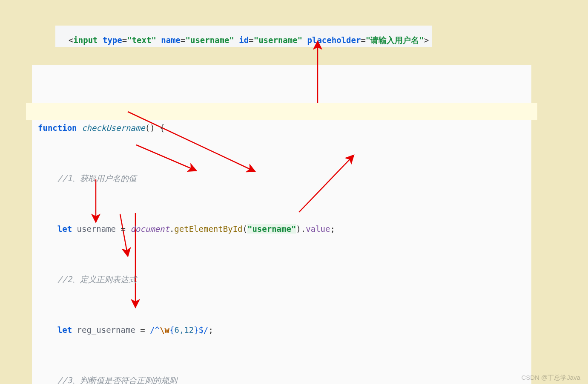  I want to click on attr-name: id, so click(244, 40).